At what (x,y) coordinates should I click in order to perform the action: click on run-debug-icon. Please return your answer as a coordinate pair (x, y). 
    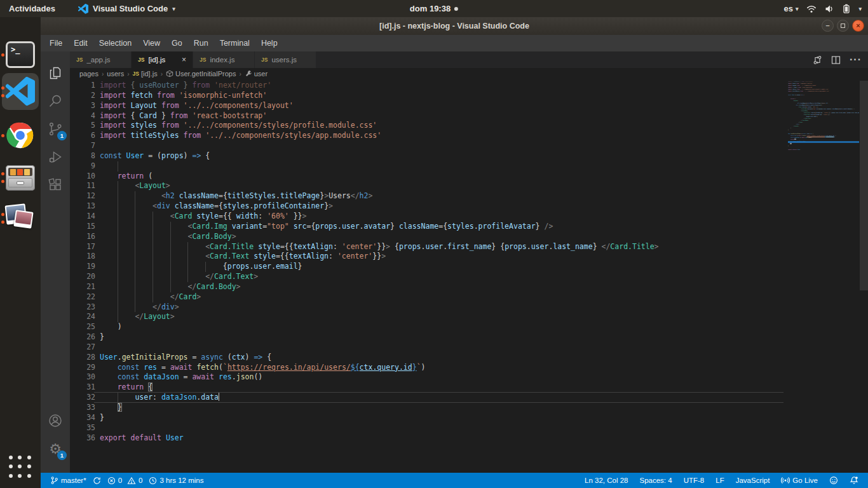
    Looking at the image, I should click on (55, 157).